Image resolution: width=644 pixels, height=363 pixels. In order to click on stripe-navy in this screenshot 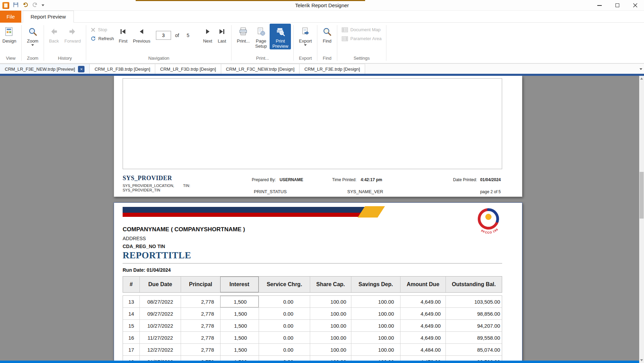, I will do `click(247, 210)`.